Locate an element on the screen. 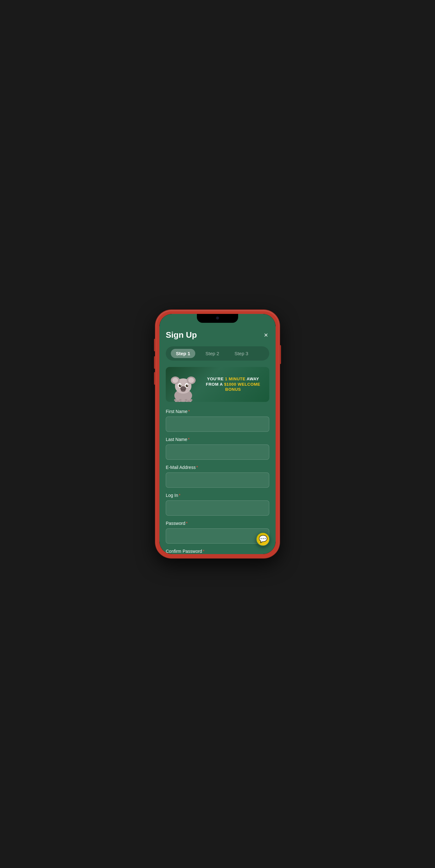 The image size is (435, 868). header: Sign Up × is located at coordinates (218, 335).